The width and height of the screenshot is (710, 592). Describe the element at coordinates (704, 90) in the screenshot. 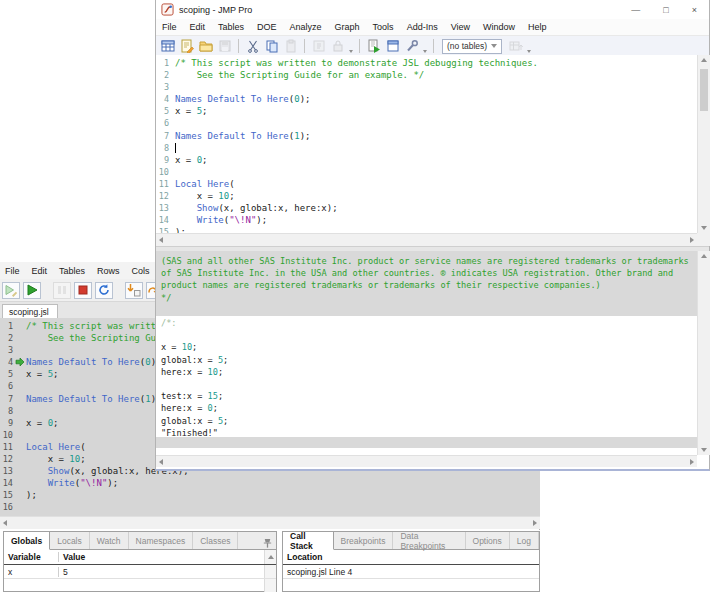

I see `scrollbar-thumb` at that location.